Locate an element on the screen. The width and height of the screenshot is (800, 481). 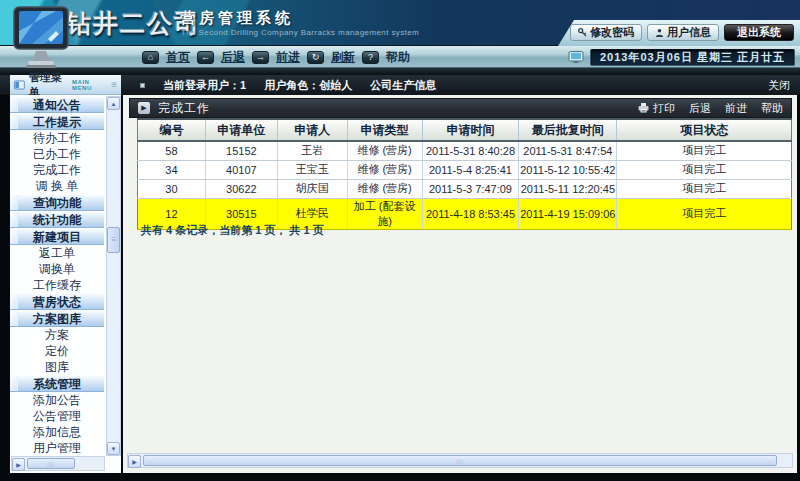
scroll-up-icon: ▲ is located at coordinates (114, 104).